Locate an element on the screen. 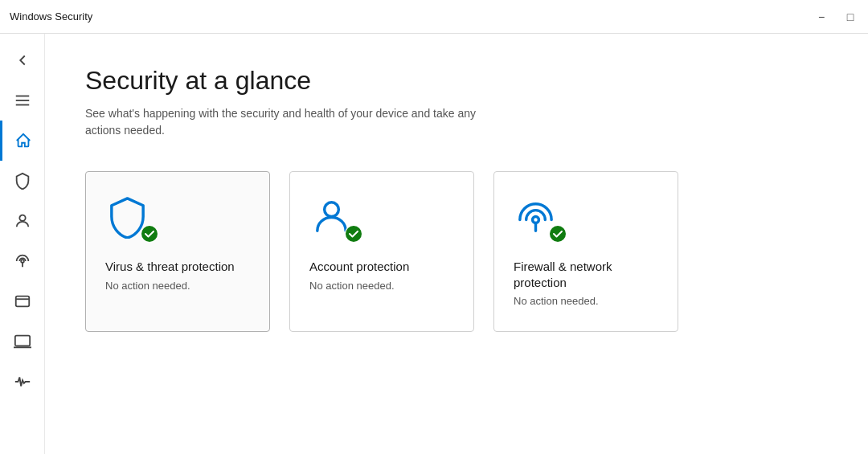 This screenshot has width=868, height=454. app-browser-icon is located at coordinates (23, 301).